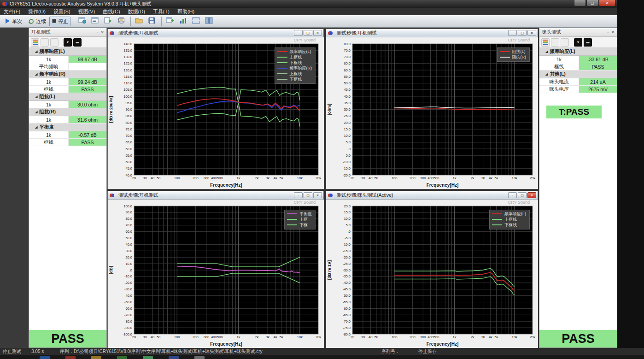  Describe the element at coordinates (68, 97) in the screenshot. I see `tree-group-header: ◢阻抗(L)` at that location.